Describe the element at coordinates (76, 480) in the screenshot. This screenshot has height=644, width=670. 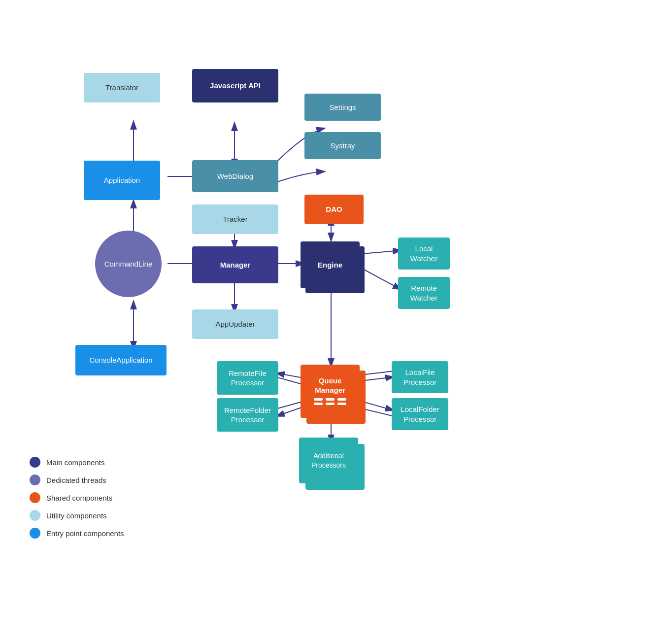
I see `legend-label-dedicated: Dedicated threads` at that location.